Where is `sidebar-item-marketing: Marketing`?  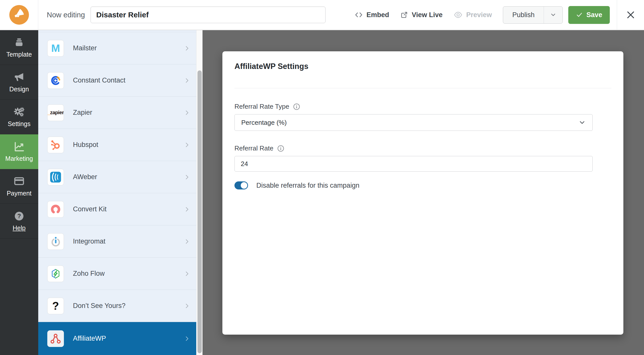
sidebar-item-marketing: Marketing is located at coordinates (19, 152).